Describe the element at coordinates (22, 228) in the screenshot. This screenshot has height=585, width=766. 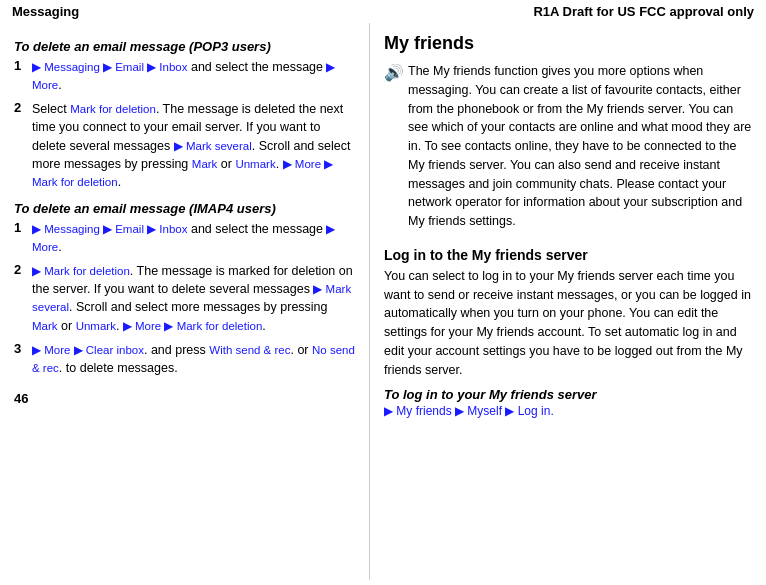
I see `imap-step1-num: 1` at that location.